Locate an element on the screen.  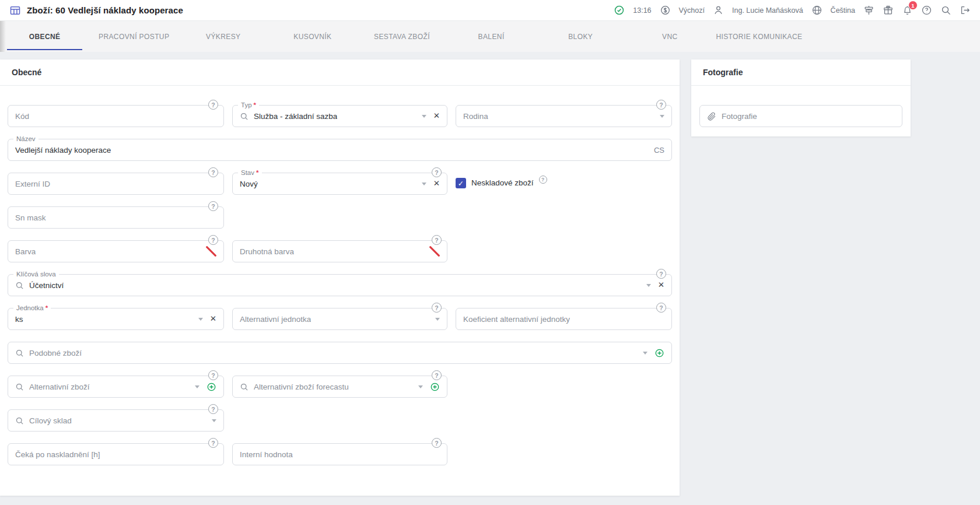
profile-name: Výchozí is located at coordinates (692, 10).